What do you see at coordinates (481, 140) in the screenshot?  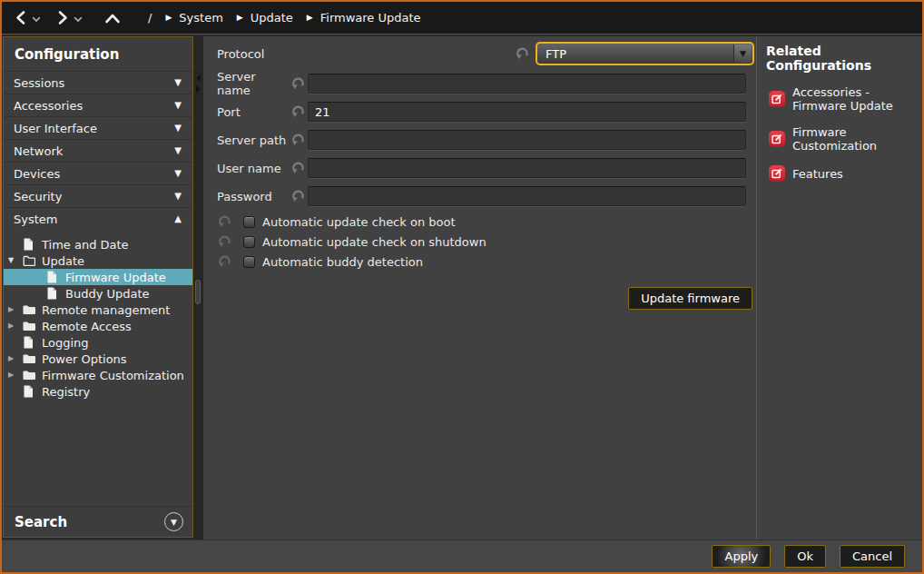 I see `server-path-row: Server path` at bounding box center [481, 140].